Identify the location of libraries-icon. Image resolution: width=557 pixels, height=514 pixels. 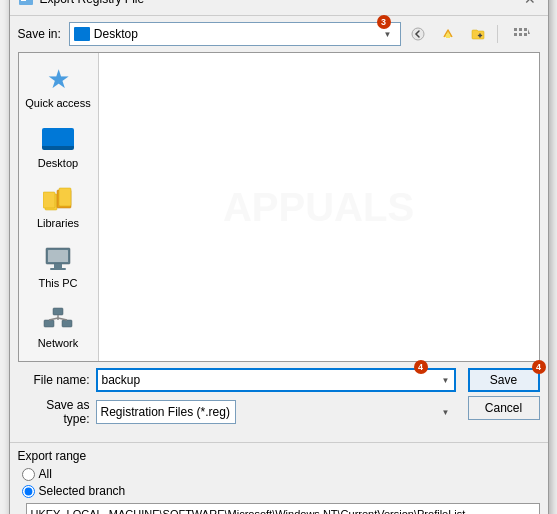
(58, 199).